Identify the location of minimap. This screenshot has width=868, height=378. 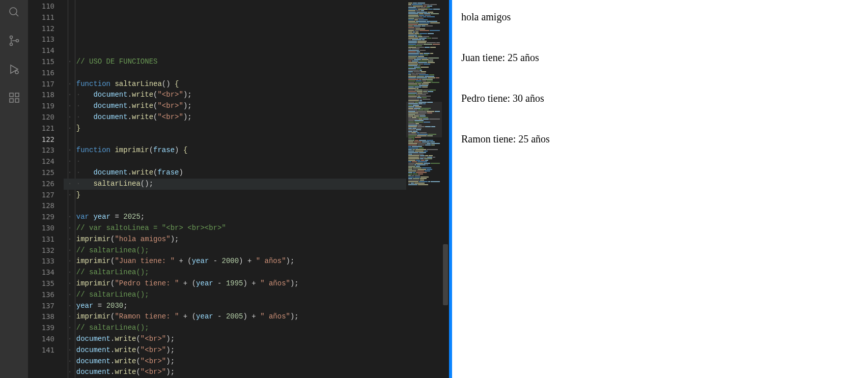
(424, 189).